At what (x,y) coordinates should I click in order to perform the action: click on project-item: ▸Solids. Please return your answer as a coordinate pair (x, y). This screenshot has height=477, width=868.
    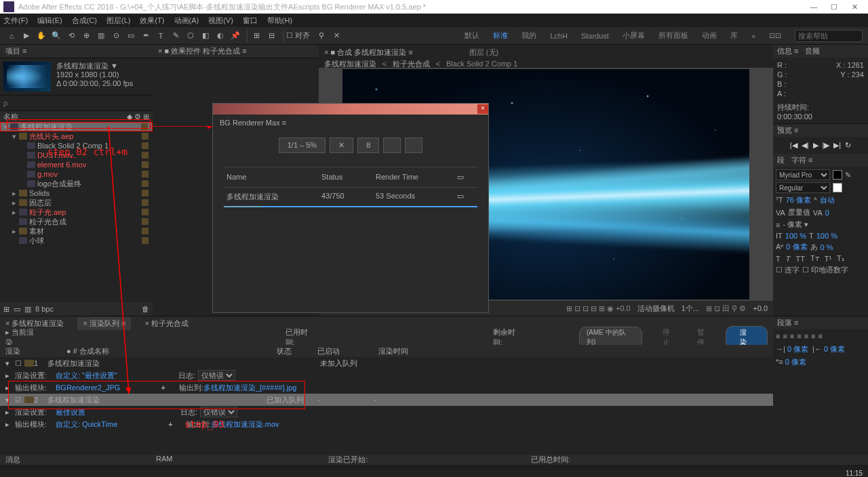
    Looking at the image, I should click on (76, 193).